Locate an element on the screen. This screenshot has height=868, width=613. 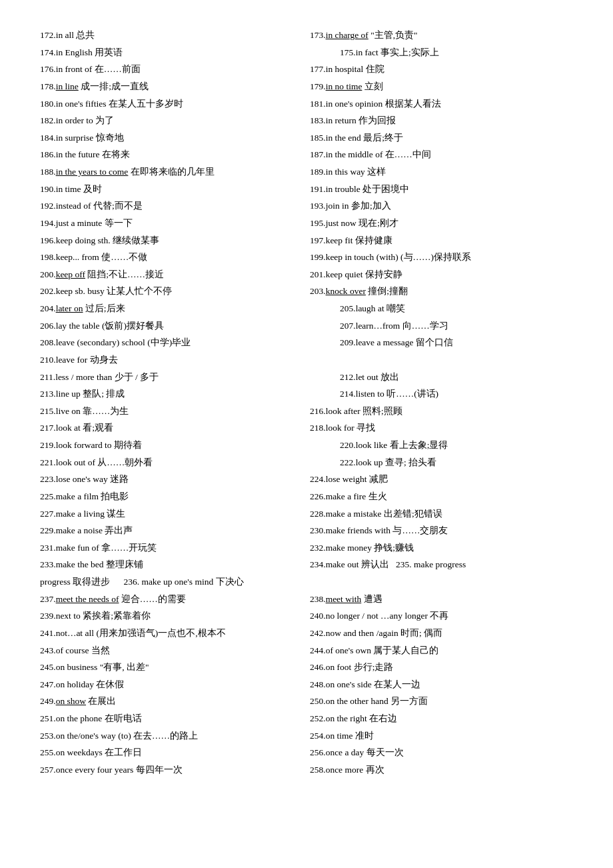
entry-number: 223. is located at coordinates (48, 479).